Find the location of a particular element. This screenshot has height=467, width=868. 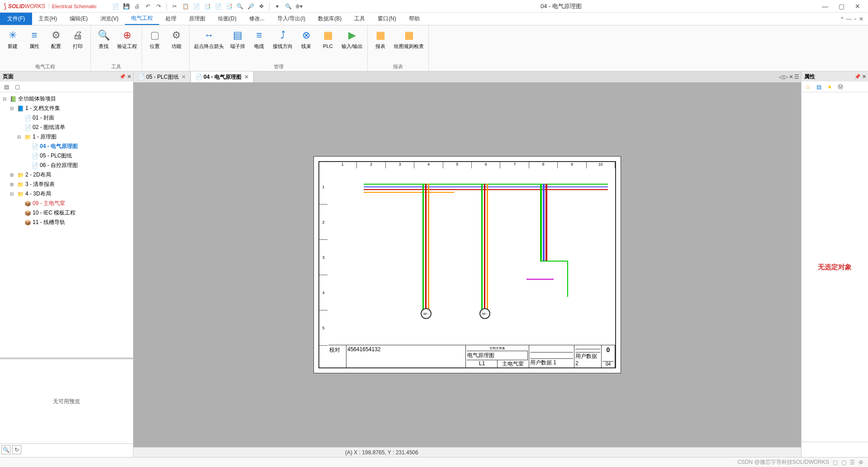

menu-tab-7: 修改... is located at coordinates (257, 19).